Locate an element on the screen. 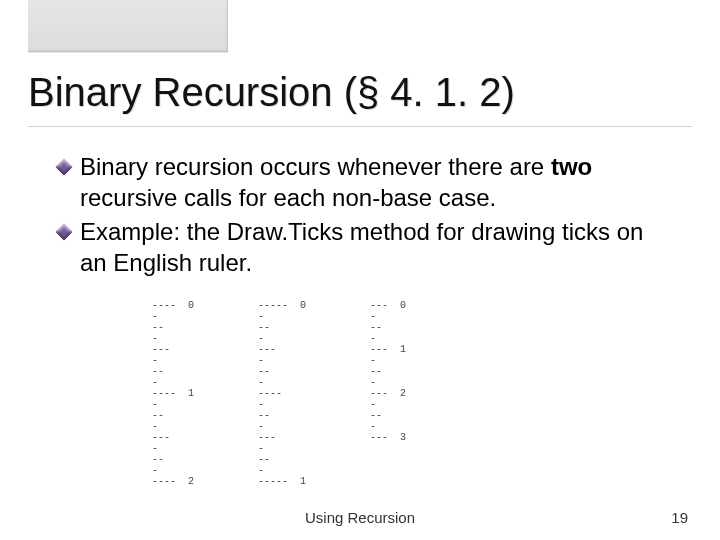  footer-center: Using Recursion is located at coordinates (360, 518).